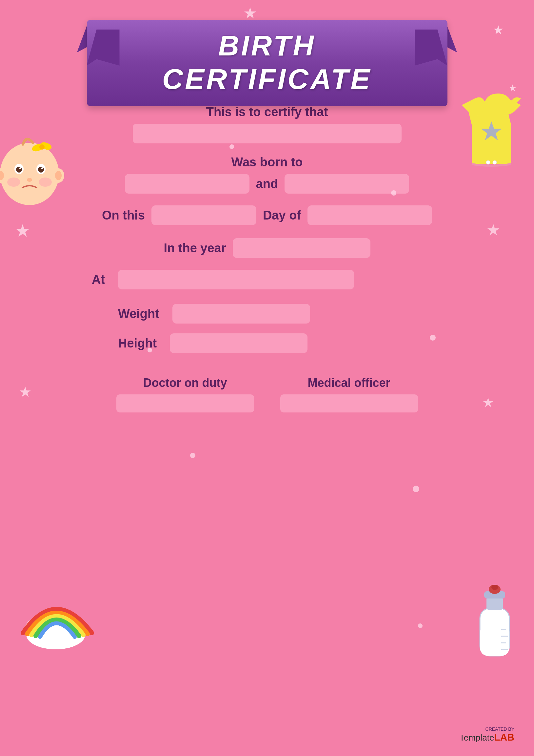 Image resolution: width=534 pixels, height=756 pixels. Describe the element at coordinates (494, 231) in the screenshot. I see `star-right-large` at that location.